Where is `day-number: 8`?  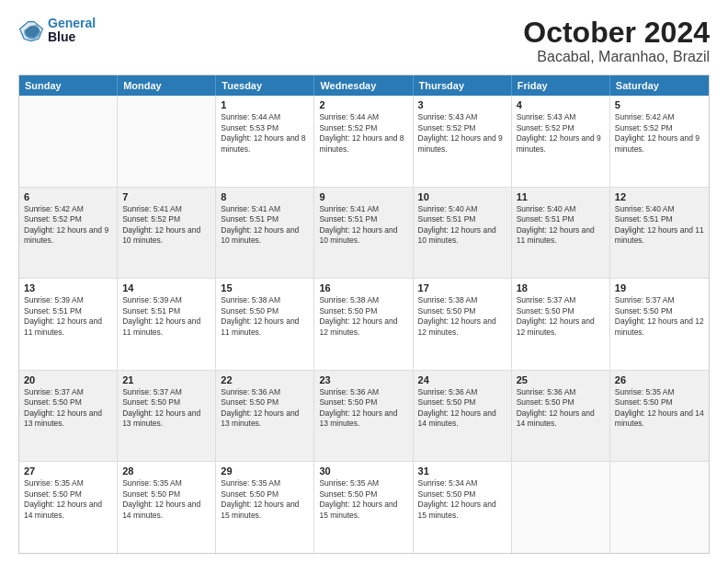 day-number: 8 is located at coordinates (265, 197).